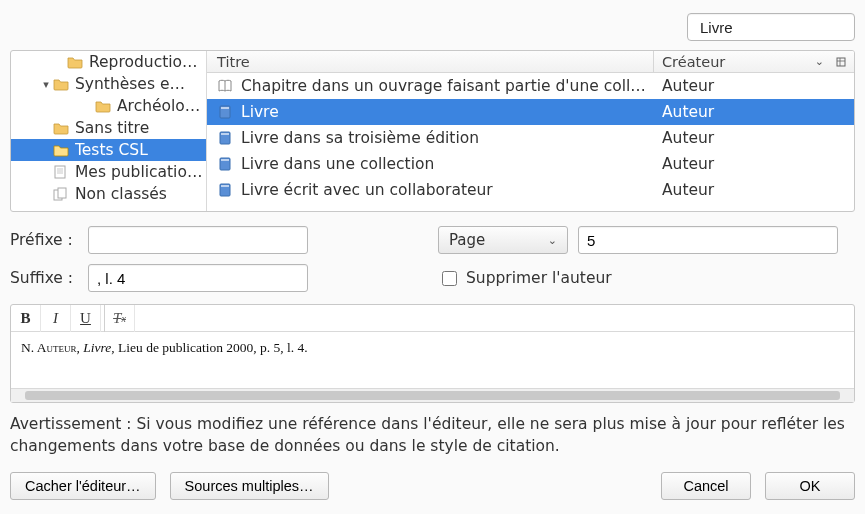  I want to click on column-title: Titre, so click(430, 62).